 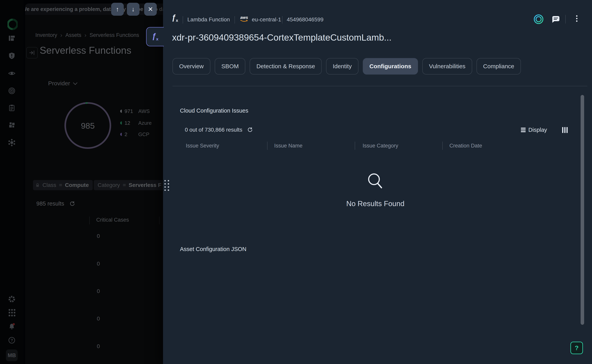 What do you see at coordinates (390, 66) in the screenshot?
I see `tab-configurations: Configurations` at bounding box center [390, 66].